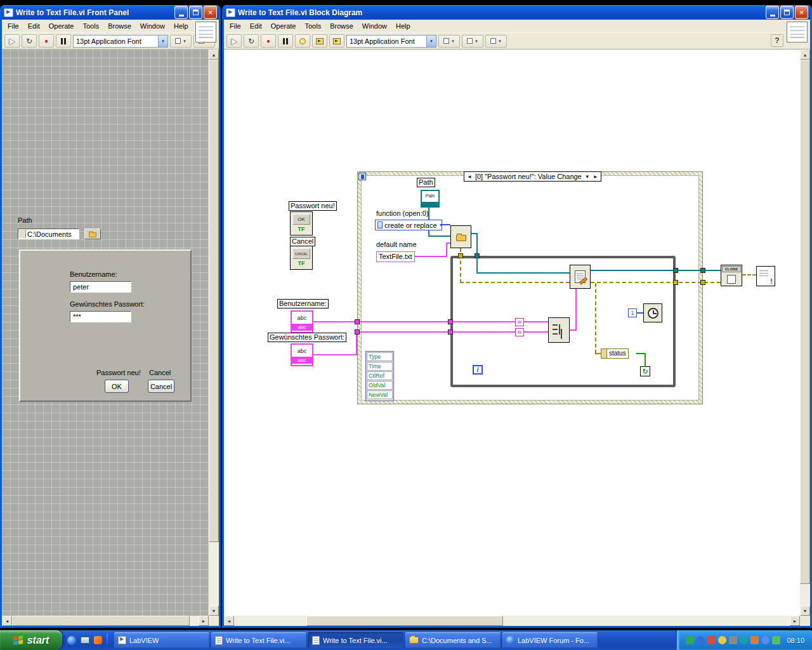  What do you see at coordinates (802, 13) in the screenshot?
I see `close-button: ×` at bounding box center [802, 13].